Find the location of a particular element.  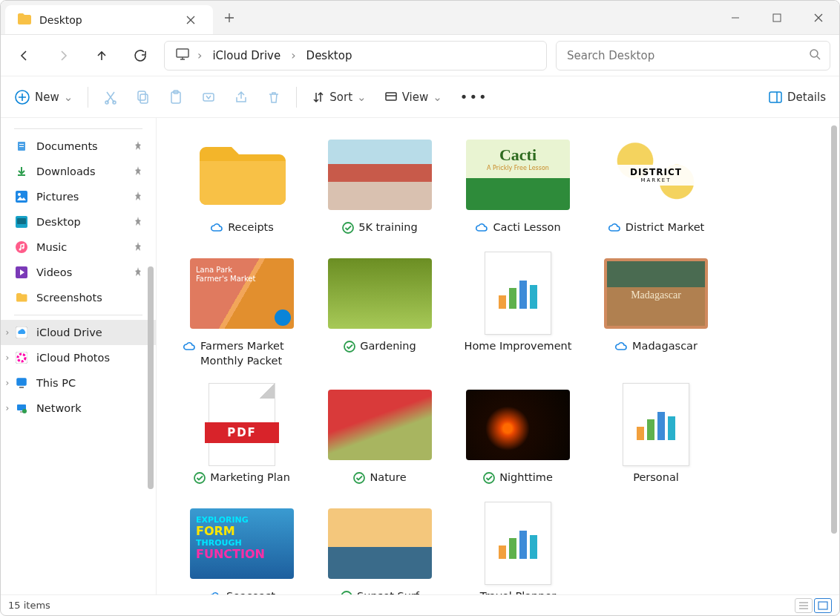

cut-button is located at coordinates (111, 97).